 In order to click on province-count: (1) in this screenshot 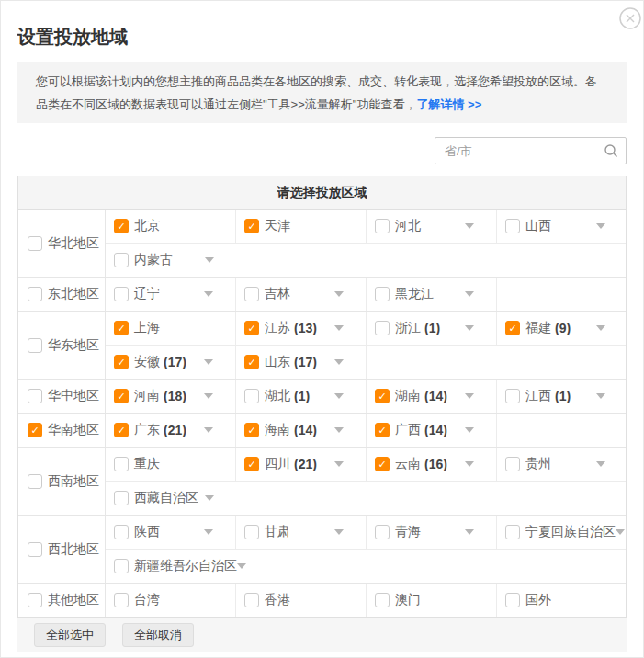, I will do `click(562, 396)`.